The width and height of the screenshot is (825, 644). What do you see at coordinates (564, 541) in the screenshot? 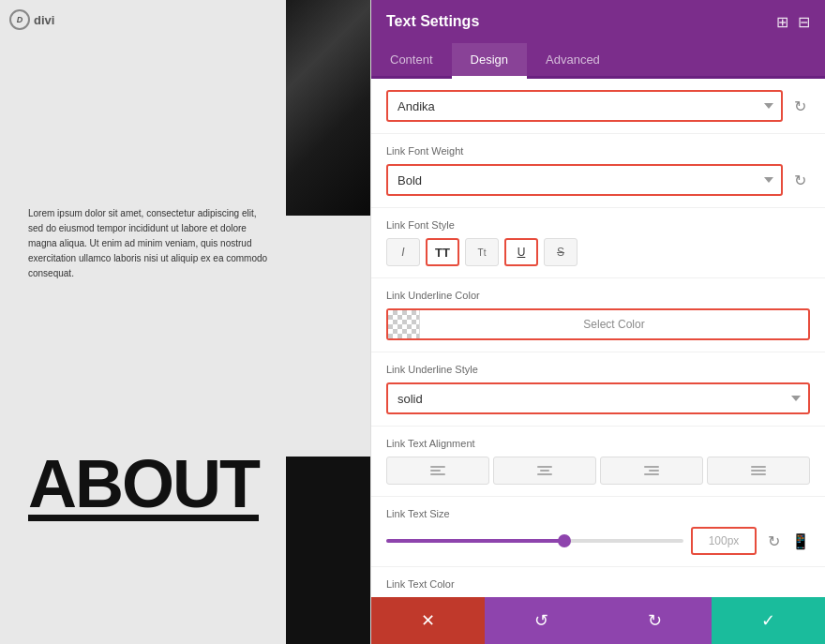
I see `link-text-size-thumb` at bounding box center [564, 541].